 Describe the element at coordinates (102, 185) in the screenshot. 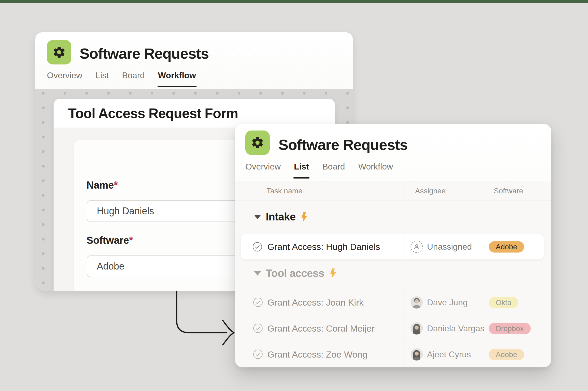

I see `name-field-label: Name*` at that location.